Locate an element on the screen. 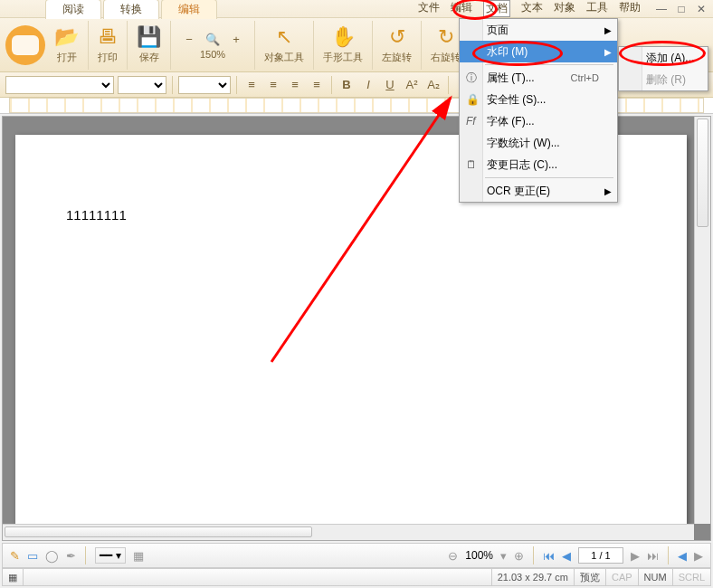  menu-item-changelog: 🗒变更日志 (C)... is located at coordinates (538, 165).